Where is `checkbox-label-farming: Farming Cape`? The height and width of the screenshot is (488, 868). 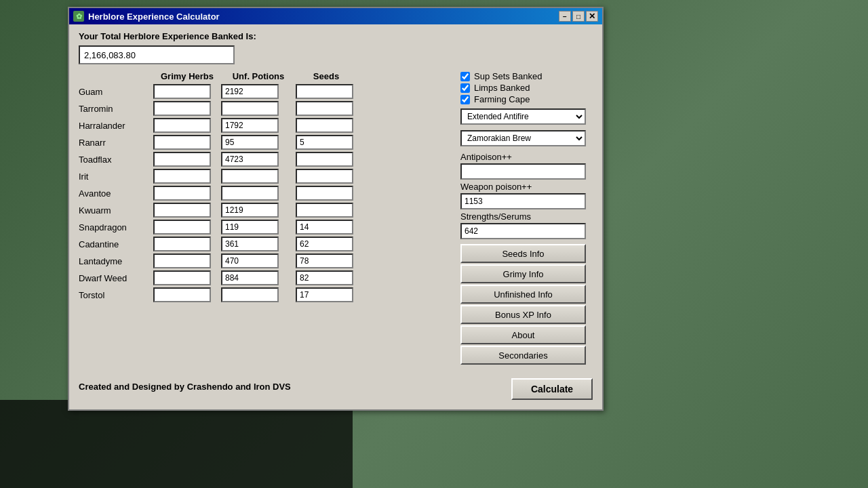 checkbox-label-farming: Farming Cape is located at coordinates (502, 99).